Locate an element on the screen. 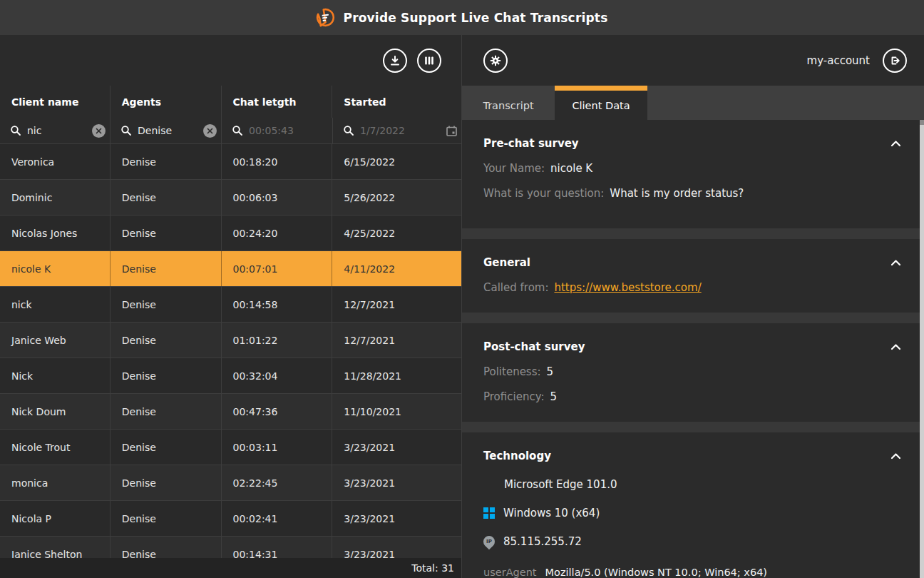  cell-length: 00:18:20 is located at coordinates (277, 161).